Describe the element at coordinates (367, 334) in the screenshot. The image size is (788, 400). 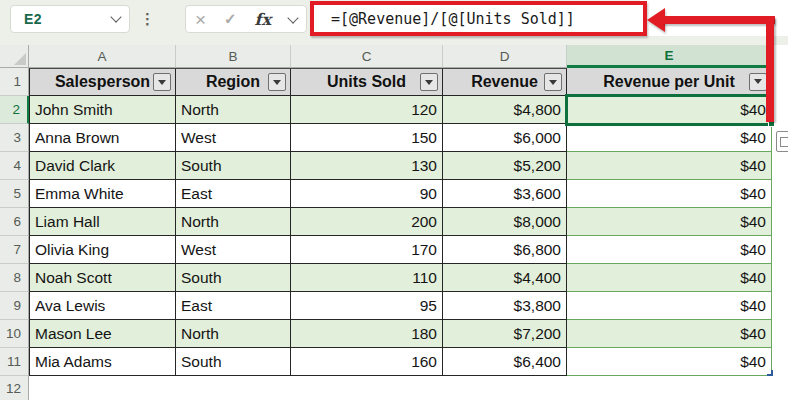
I see `cell-c10: 180` at that location.